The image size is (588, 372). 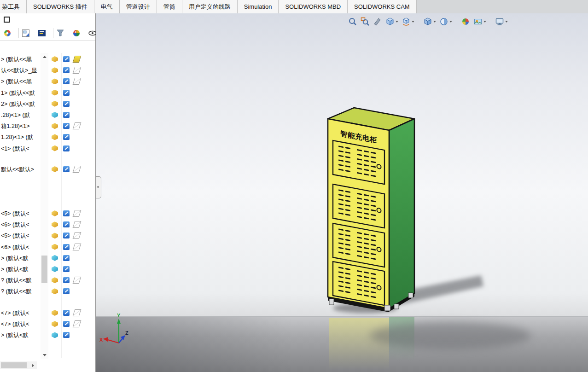 I want to click on render-tools-icon, so click(x=76, y=33).